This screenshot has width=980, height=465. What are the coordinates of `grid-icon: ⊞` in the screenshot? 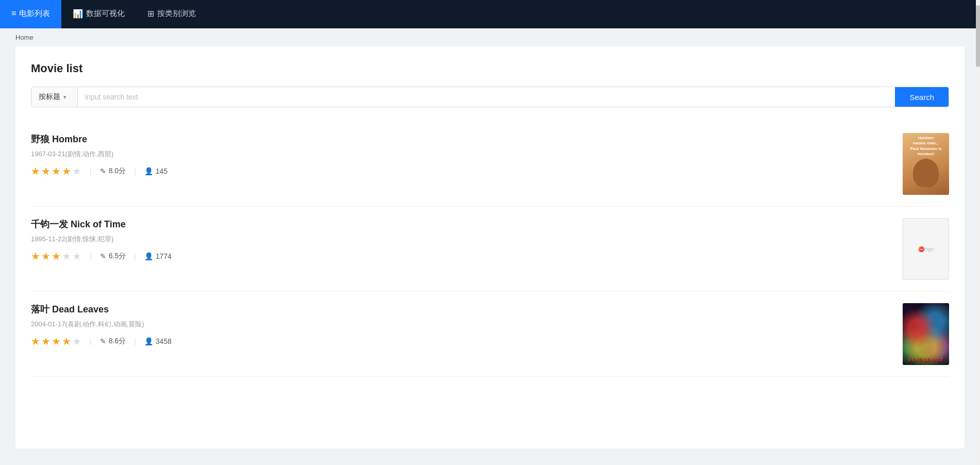 It's located at (151, 13).